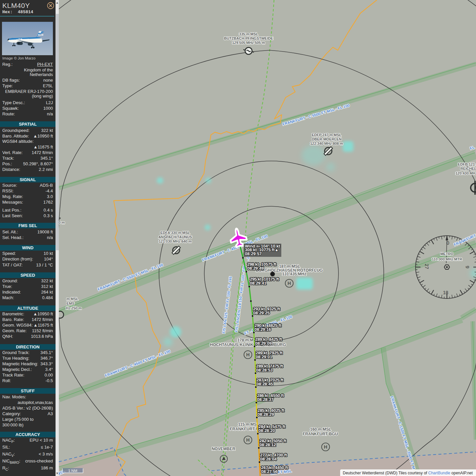 This screenshot has height=476, width=476. Describe the element at coordinates (73, 471) in the screenshot. I see `svg-text: 1 NM` at that location.